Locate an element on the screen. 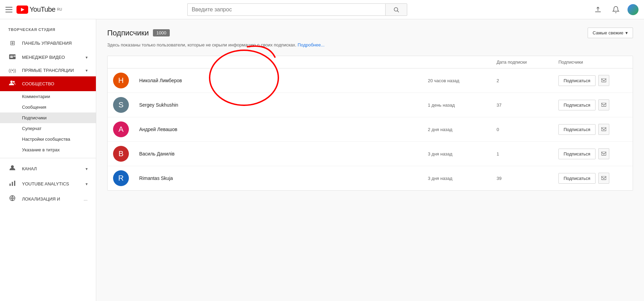  sidebar-section-title: ТВОРЧЕСКАЯ СТУДИЯ is located at coordinates (48, 30).